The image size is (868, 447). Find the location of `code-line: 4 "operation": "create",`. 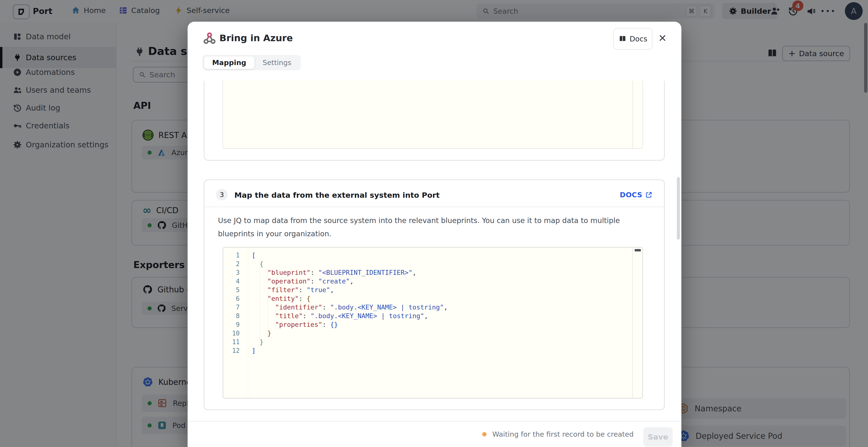

code-line: 4 "operation": "create", is located at coordinates (433, 281).